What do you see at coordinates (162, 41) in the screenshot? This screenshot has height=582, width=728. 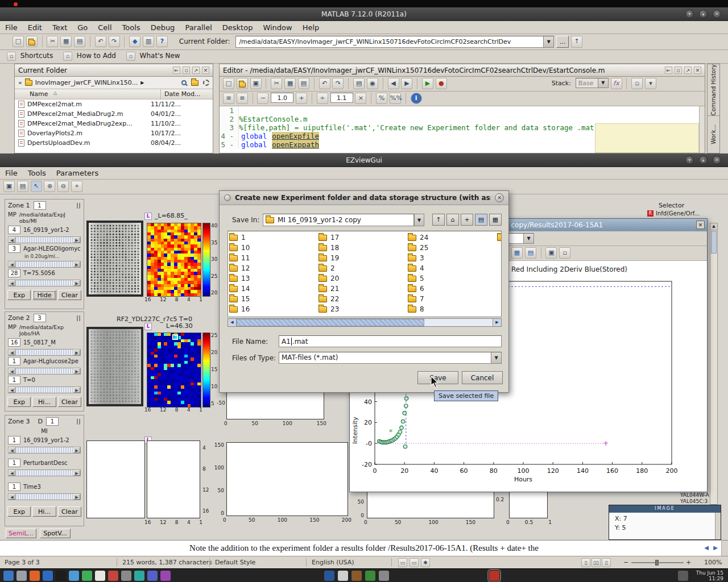 I see `help-icon: ?` at bounding box center [162, 41].